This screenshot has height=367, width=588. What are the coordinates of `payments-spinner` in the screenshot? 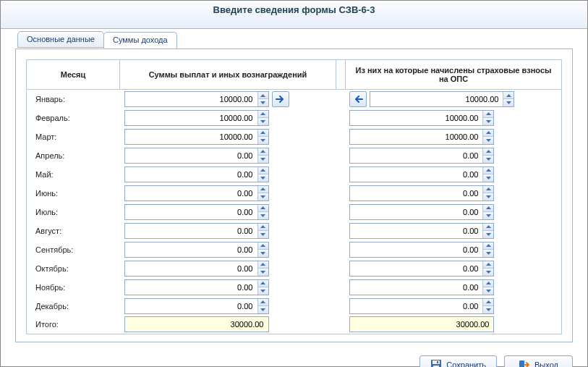 It's located at (197, 250).